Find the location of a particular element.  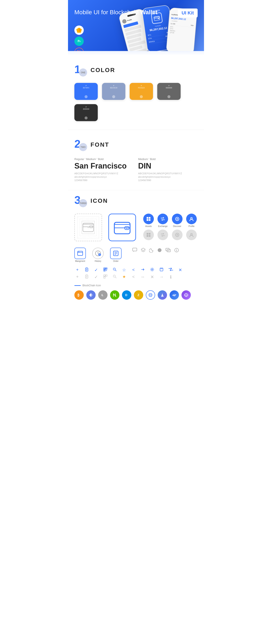

misc-icons-group is located at coordinates (165, 250).